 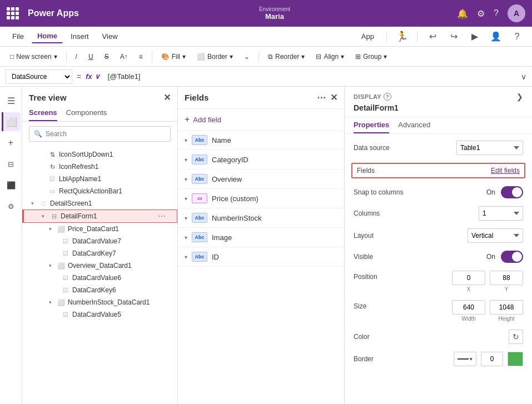 What do you see at coordinates (496, 37) in the screenshot?
I see `share-button: 👤` at bounding box center [496, 37].